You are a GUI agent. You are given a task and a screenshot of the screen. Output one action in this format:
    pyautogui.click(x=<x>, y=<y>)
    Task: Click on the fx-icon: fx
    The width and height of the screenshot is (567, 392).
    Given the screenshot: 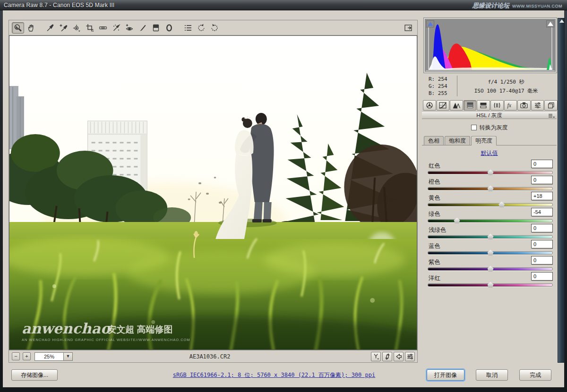 What is the action you would take?
    pyautogui.click(x=510, y=105)
    